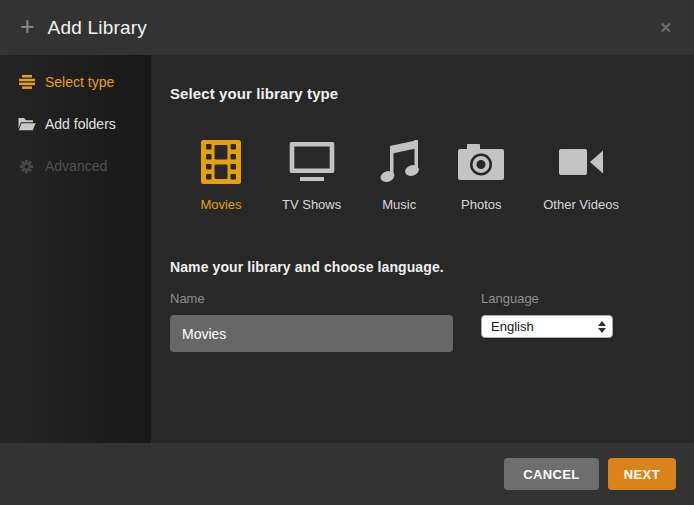 The height and width of the screenshot is (505, 694). Describe the element at coordinates (347, 28) in the screenshot. I see `dialog-header: + Add Library ✕` at that location.